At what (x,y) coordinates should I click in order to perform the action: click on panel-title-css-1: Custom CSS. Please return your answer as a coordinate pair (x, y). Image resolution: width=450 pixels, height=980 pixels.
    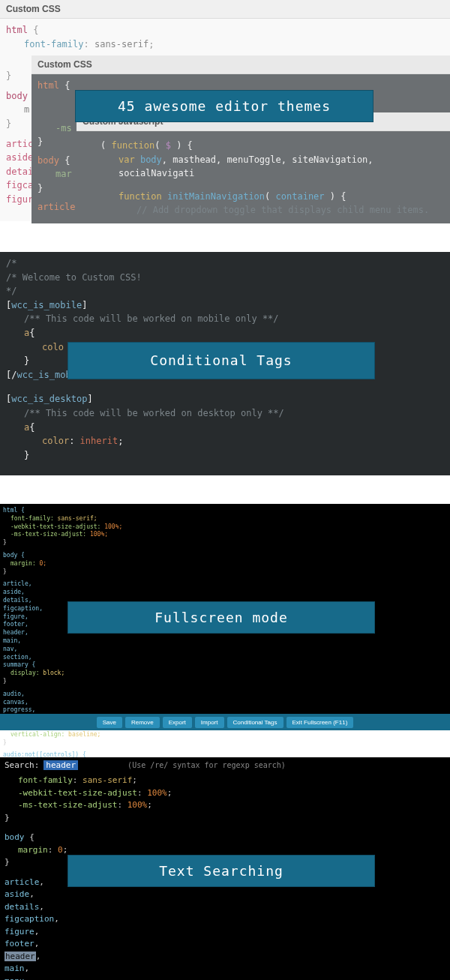
    Looking at the image, I should click on (225, 9).